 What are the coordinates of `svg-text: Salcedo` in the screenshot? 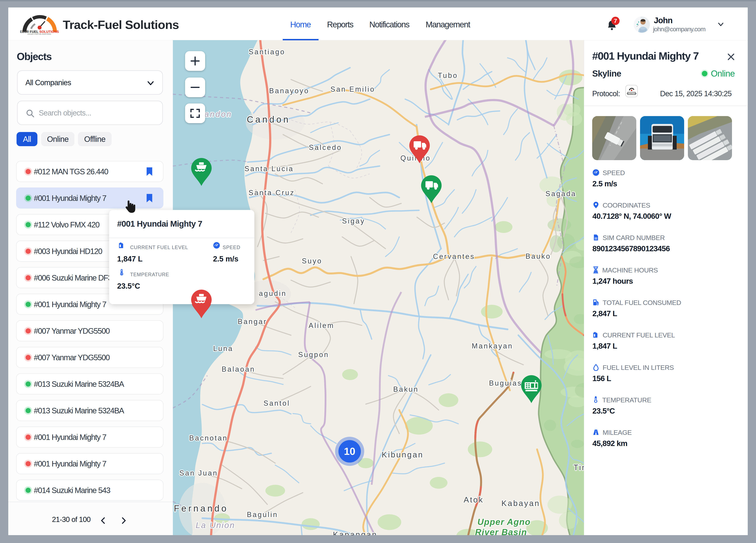 It's located at (326, 148).